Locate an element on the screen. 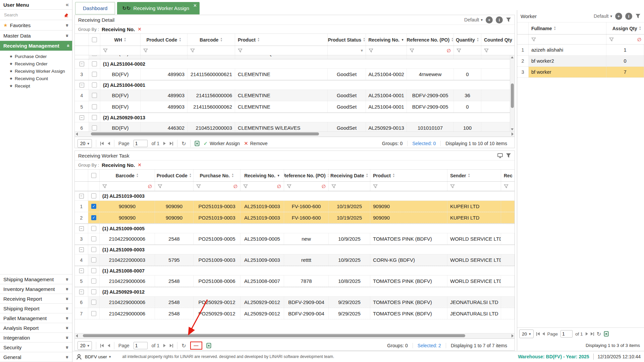 Image resolution: width=644 pixels, height=362 pixels. worker-row: 1 azizeh alishahi 1 is located at coordinates (581, 50).